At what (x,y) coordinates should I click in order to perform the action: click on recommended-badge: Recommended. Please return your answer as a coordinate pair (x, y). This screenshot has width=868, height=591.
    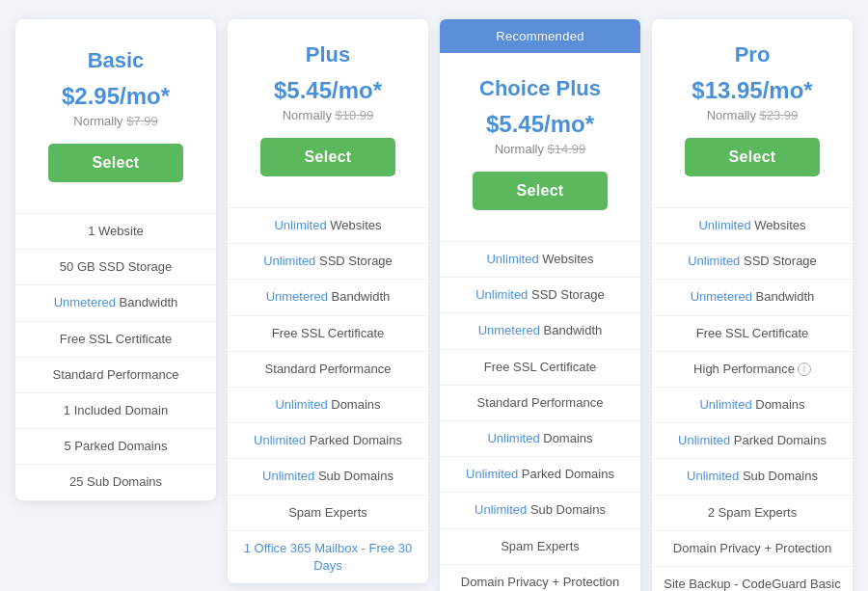
    Looking at the image, I should click on (540, 37).